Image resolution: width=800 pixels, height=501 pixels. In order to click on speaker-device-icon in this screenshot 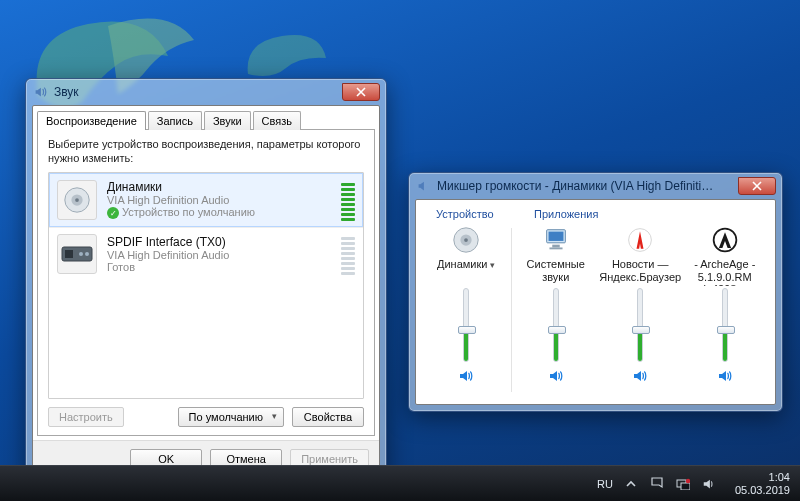, I will do `click(77, 200)`.